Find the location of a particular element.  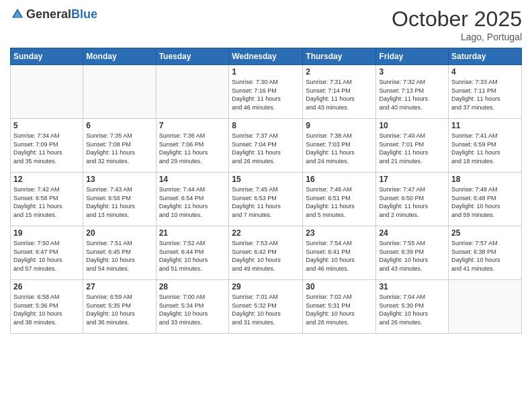

day-number: 23 is located at coordinates (339, 233).